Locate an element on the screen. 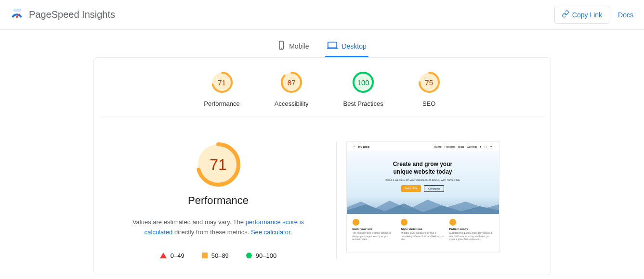  desc-text: directly from these metrics. is located at coordinates (212, 232).